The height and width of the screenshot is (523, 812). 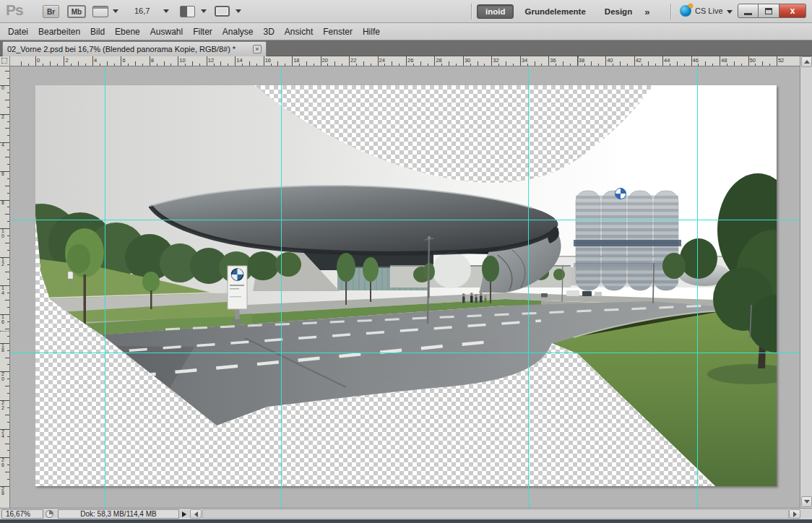 I want to click on ruler-label: 18, so click(x=296, y=61).